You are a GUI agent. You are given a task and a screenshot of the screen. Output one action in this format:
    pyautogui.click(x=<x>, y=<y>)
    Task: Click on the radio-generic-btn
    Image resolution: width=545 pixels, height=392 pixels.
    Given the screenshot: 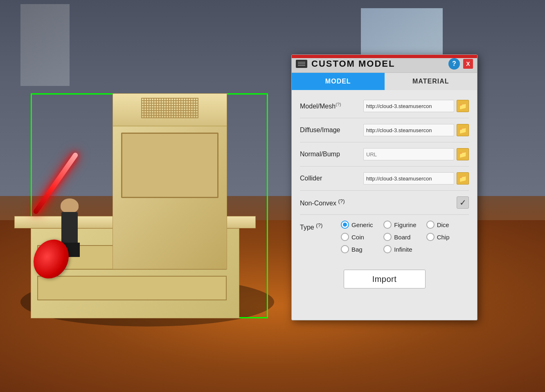 What is the action you would take?
    pyautogui.click(x=345, y=225)
    